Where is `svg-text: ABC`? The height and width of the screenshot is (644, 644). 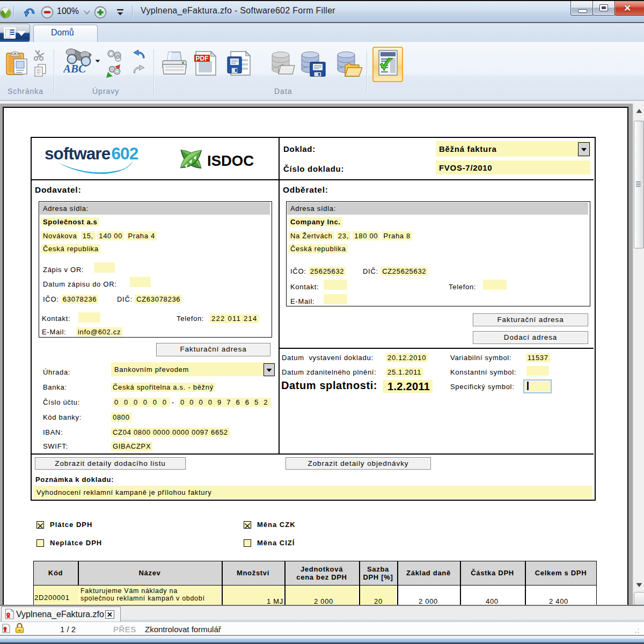
svg-text: ABC is located at coordinates (75, 68).